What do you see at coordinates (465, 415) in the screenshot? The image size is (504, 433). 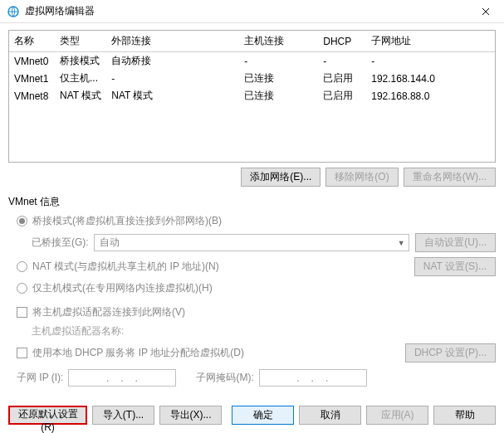 I see `help-button: 帮助` at bounding box center [465, 415].